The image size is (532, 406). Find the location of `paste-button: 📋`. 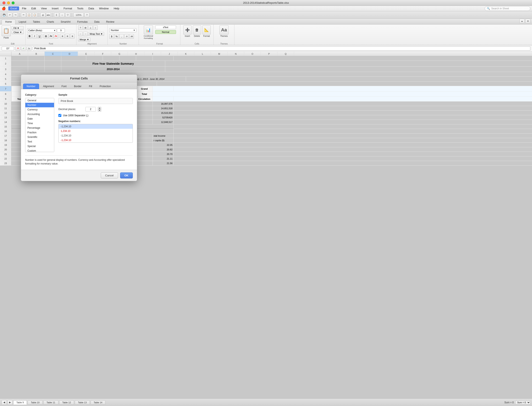

paste-button: 📋 is located at coordinates (6, 31).